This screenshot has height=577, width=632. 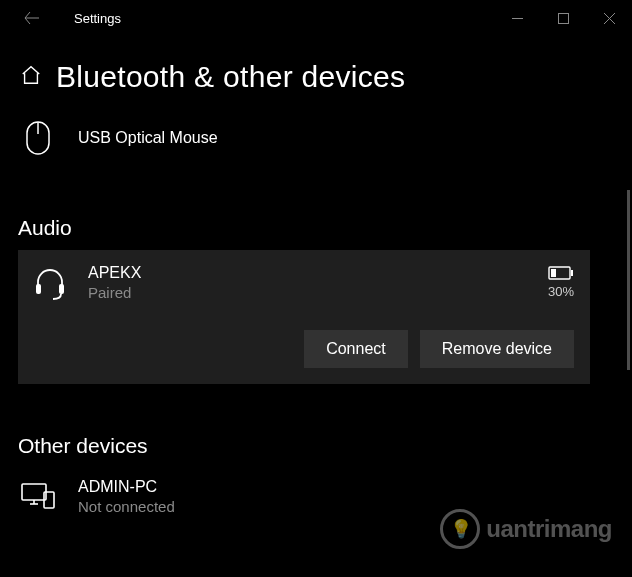 I want to click on headset-icon, so click(x=50, y=284).